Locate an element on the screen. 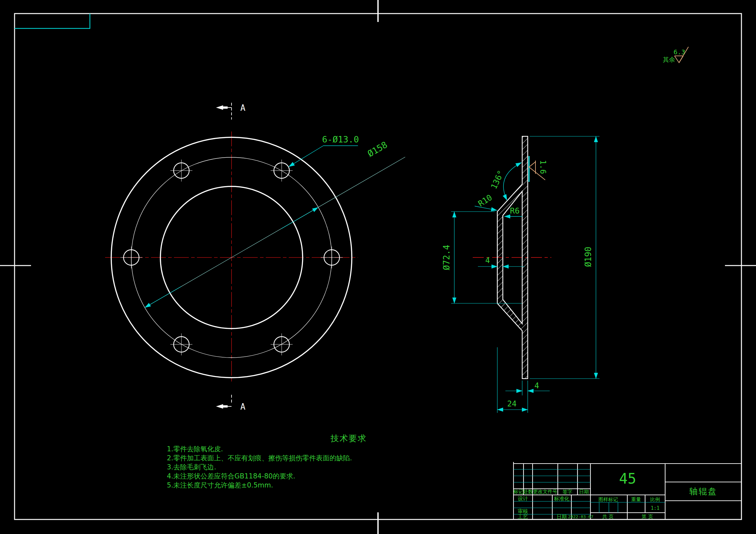 This screenshot has height=534, width=756. scale-value: 1:1 is located at coordinates (655, 508).